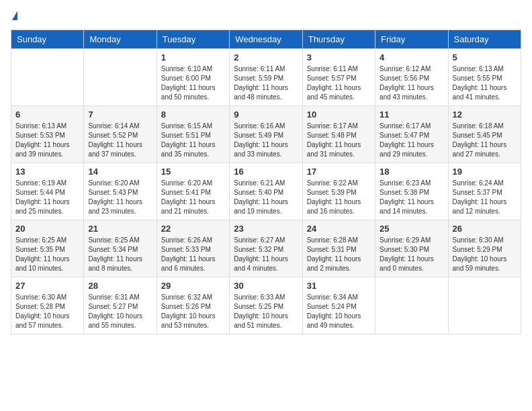 This screenshot has height=411, width=532. Describe the element at coordinates (339, 306) in the screenshot. I see `calendar-cell: 31Sunrise: 6:34 AMSunset: 5:24 PMDayligh…` at that location.